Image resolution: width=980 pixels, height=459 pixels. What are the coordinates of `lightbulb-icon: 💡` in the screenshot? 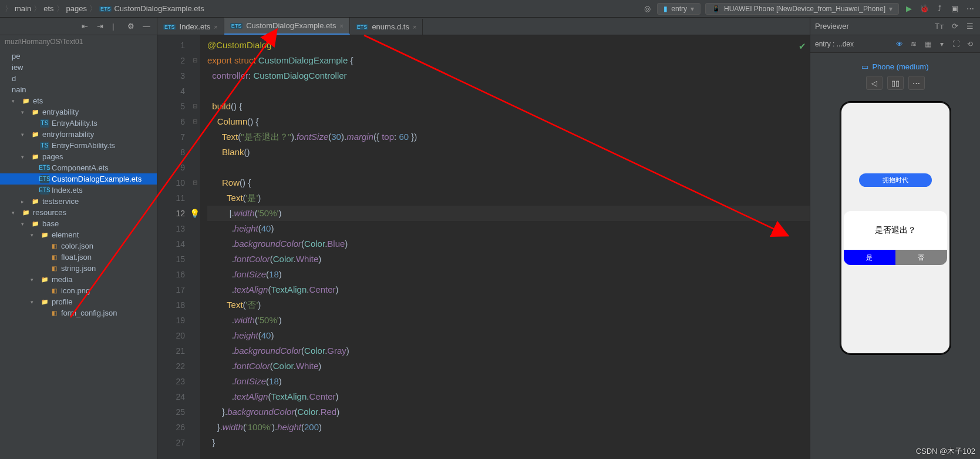 It's located at (195, 213).